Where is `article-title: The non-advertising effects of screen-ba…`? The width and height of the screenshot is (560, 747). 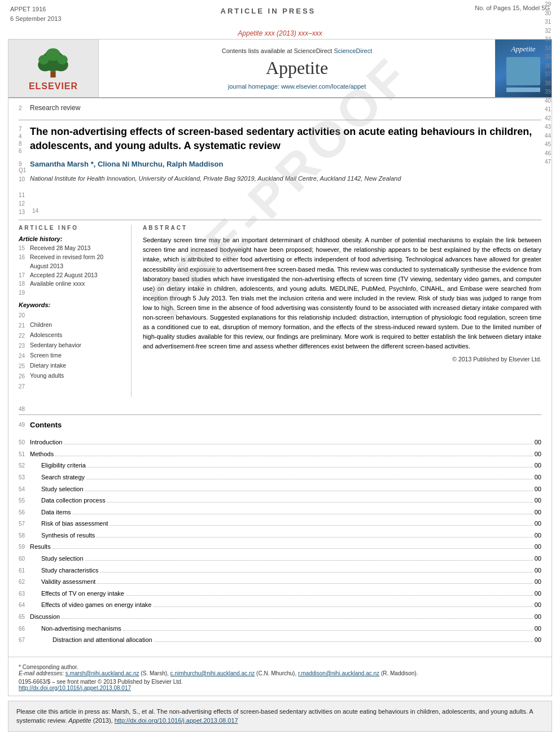
article-title: The non-advertising effects of screen-ba… is located at coordinates (286, 139).